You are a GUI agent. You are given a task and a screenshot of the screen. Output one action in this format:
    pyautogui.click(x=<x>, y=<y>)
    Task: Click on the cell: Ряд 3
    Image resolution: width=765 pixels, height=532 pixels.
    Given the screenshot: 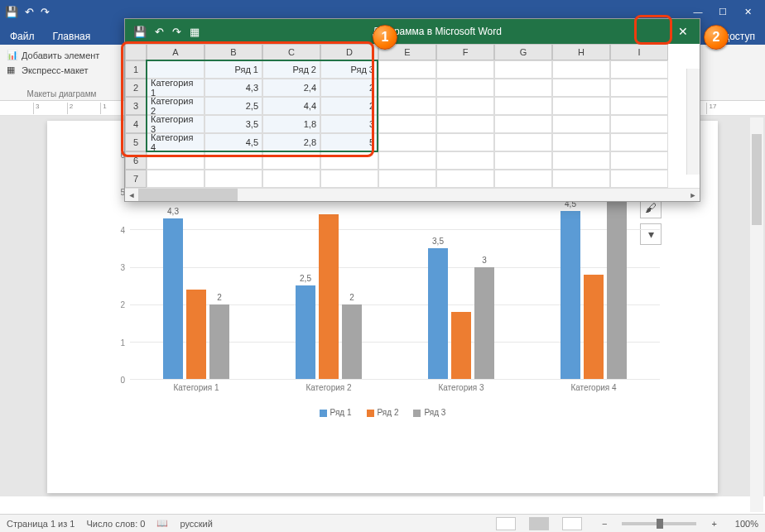 What is the action you would take?
    pyautogui.click(x=349, y=69)
    